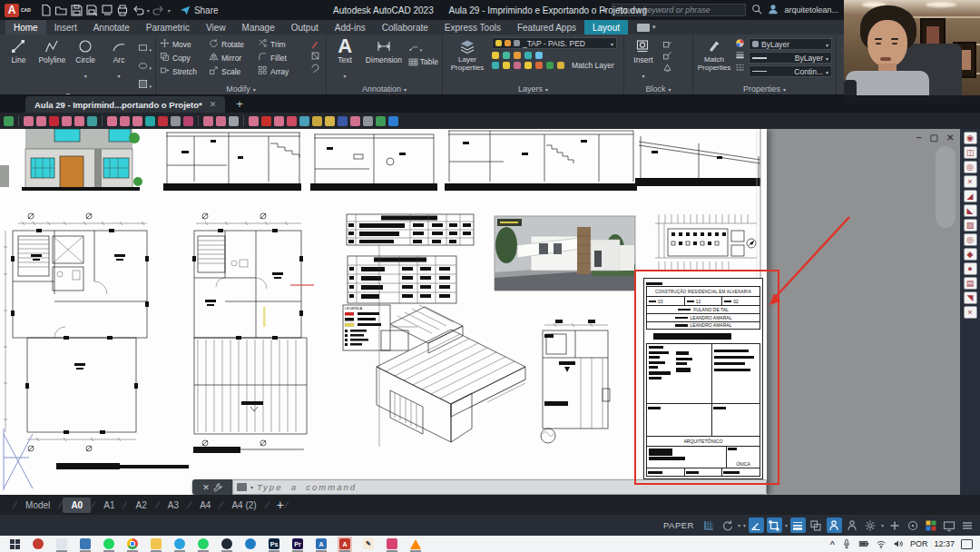 Image resolution: width=980 pixels, height=552 pixels. I want to click on speaker-icon, so click(898, 544).